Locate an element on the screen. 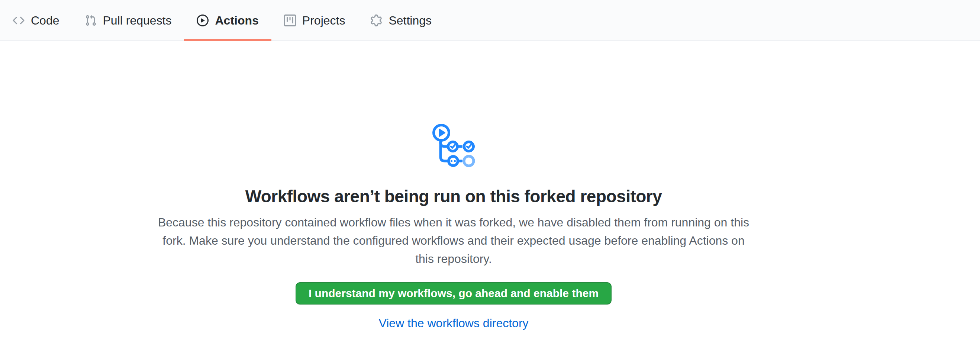 The height and width of the screenshot is (351, 980). code-icon is located at coordinates (18, 21).